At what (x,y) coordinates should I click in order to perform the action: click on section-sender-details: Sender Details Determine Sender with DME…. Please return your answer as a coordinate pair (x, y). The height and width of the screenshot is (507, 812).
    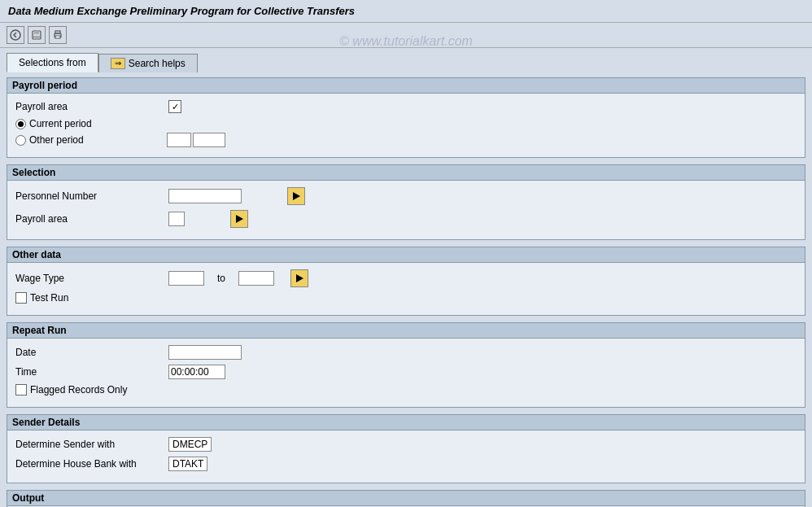
    Looking at the image, I should click on (406, 449).